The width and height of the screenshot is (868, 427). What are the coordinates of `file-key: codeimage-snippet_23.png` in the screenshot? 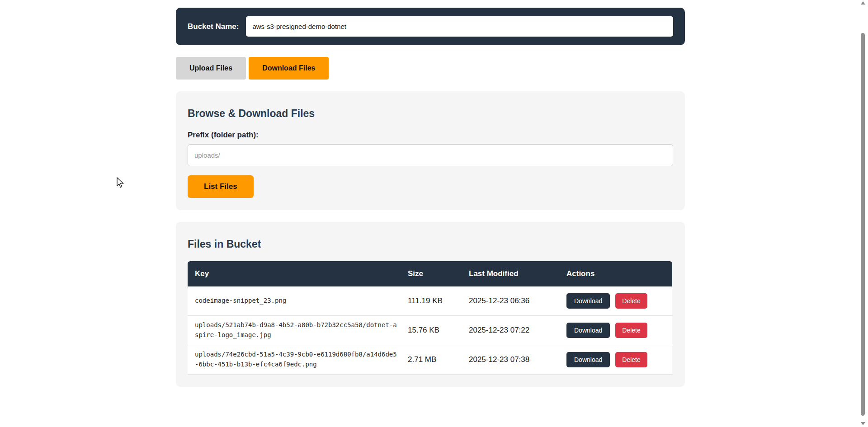 It's located at (294, 301).